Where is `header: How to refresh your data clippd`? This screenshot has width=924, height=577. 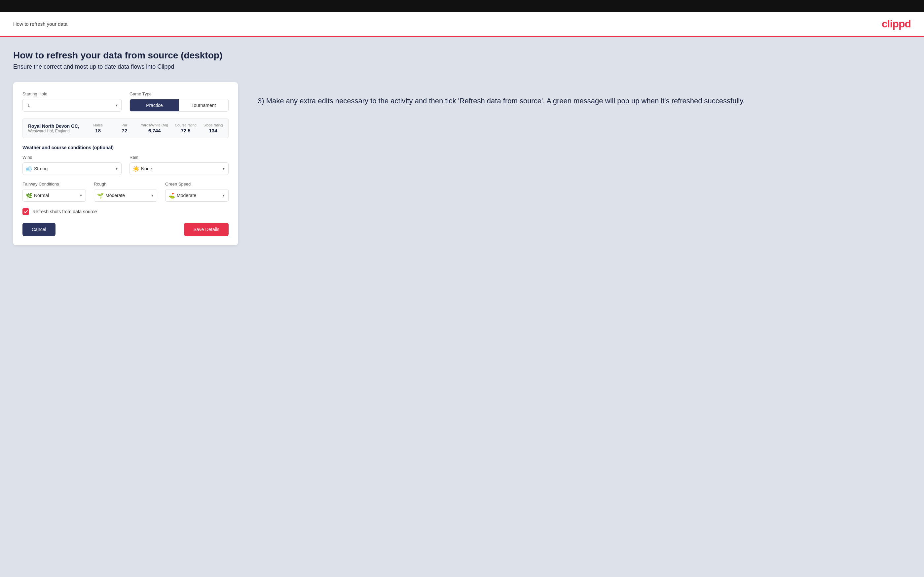
header: How to refresh your data clippd is located at coordinates (462, 24).